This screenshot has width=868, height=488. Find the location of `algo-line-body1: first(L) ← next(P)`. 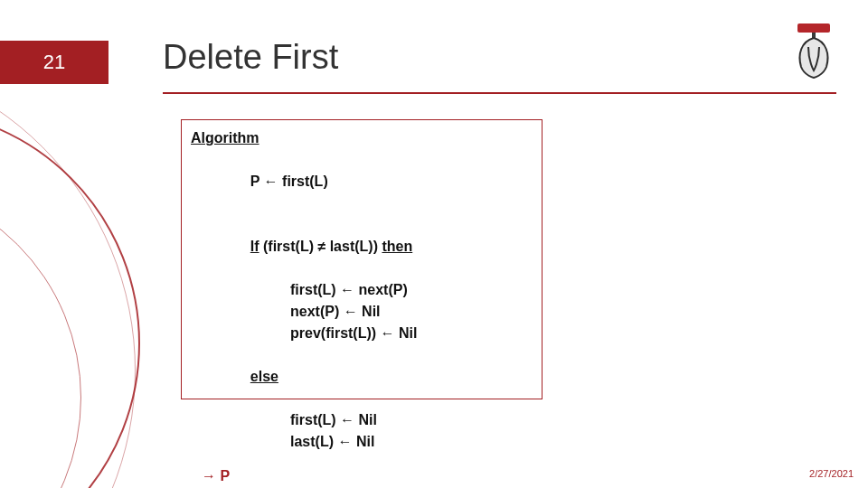

algo-line-body1: first(L) ← next(P) is located at coordinates (362, 290).